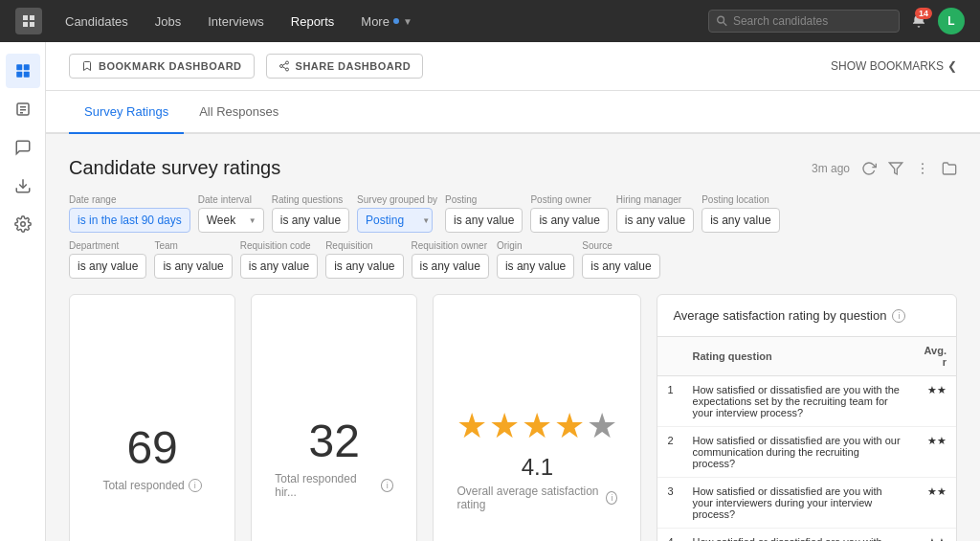 The image size is (980, 541). What do you see at coordinates (23, 186) in the screenshot?
I see `sidebar-item-download` at bounding box center [23, 186].